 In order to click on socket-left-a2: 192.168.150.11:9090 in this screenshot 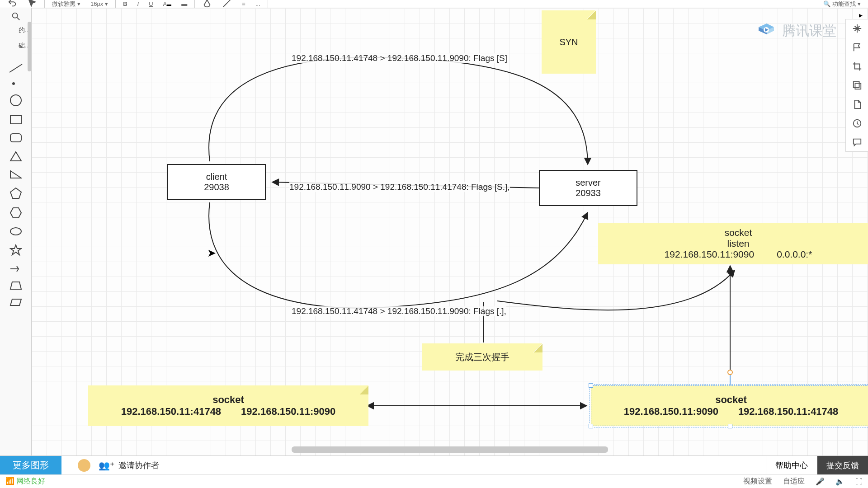, I will do `click(288, 412)`.